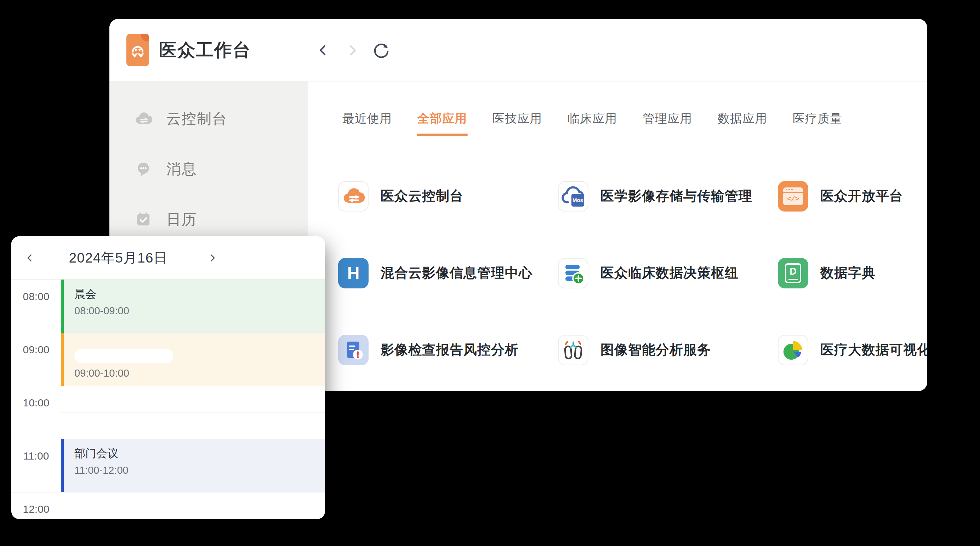 The width and height of the screenshot is (980, 546). Describe the element at coordinates (448, 273) in the screenshot. I see `app-hybrid-cloud-center: H 混合云影像信息管理中心` at that location.